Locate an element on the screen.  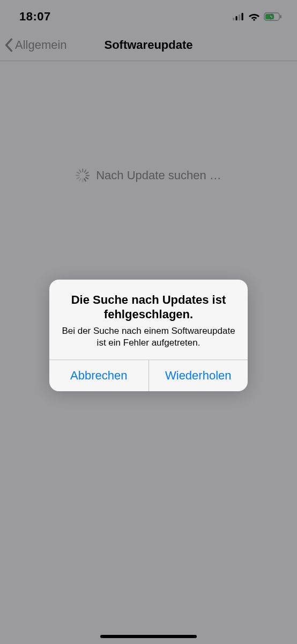
cancel-button: Abbrechen is located at coordinates (99, 376).